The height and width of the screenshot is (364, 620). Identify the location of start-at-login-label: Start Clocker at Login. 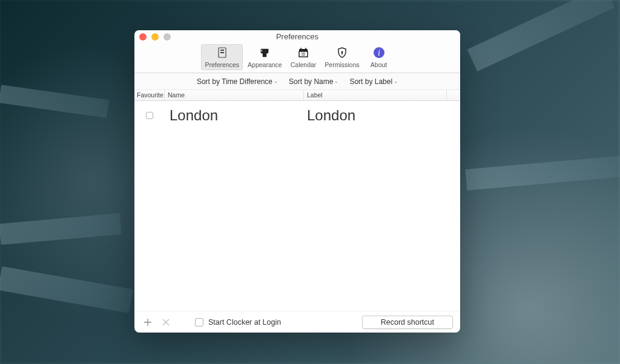
(245, 322).